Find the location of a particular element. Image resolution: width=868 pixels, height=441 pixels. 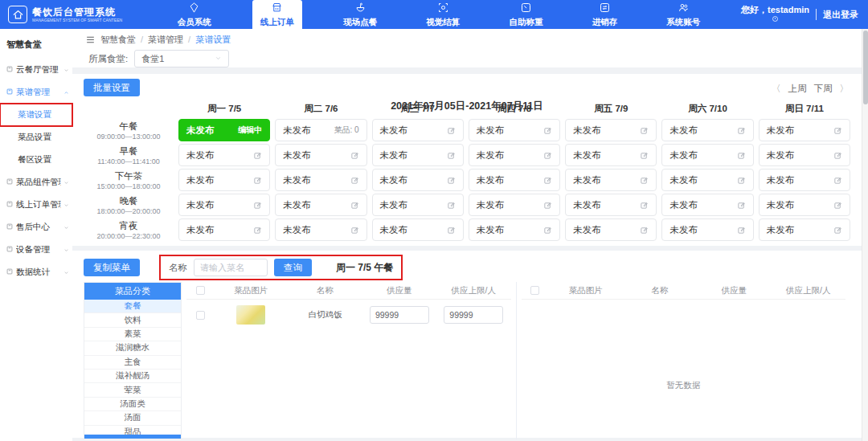

category-item: 汤面类 is located at coordinates (133, 405).